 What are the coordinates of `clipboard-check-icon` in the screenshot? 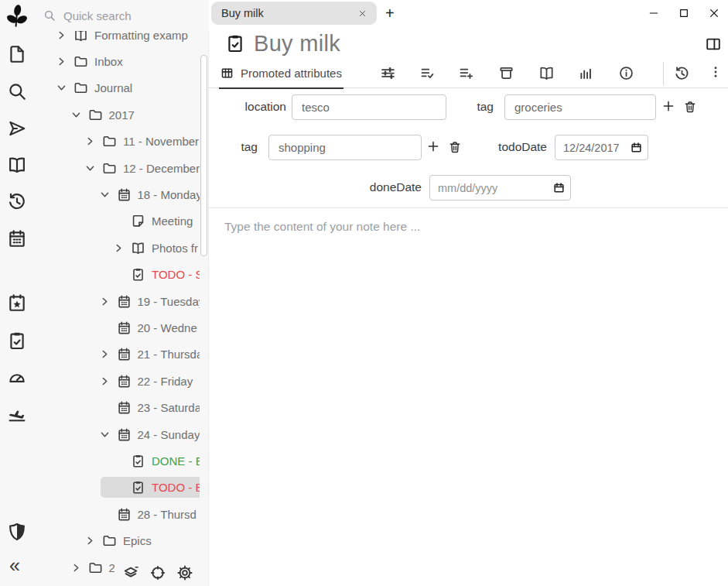 It's located at (17, 341).